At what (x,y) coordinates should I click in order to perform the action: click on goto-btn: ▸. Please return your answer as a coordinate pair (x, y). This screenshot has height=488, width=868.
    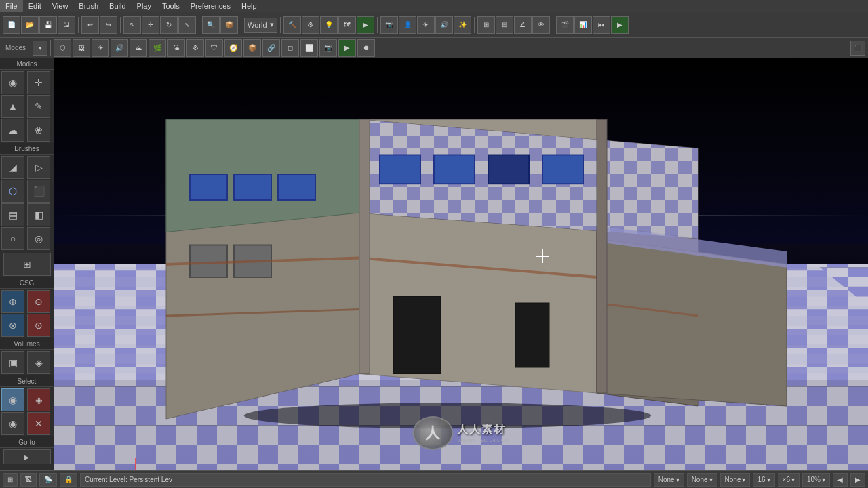
    Looking at the image, I should click on (27, 457).